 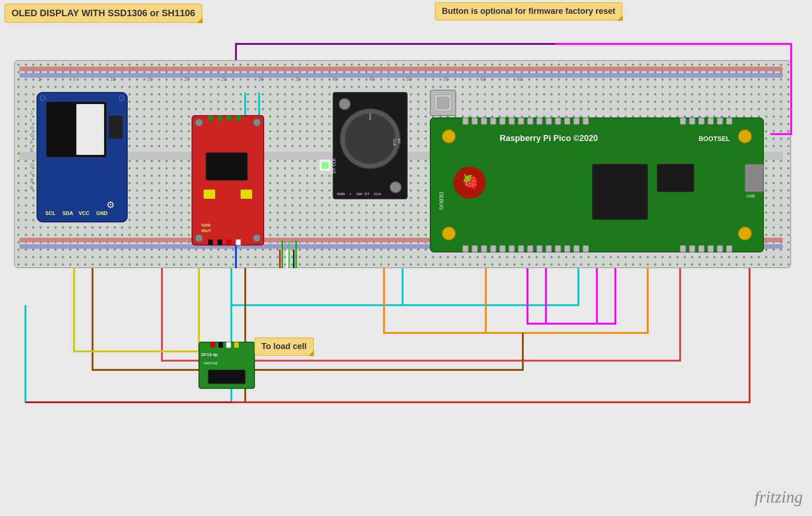 What do you see at coordinates (528, 11) in the screenshot?
I see `callout-button-text: Button is optional for firmware factory …` at bounding box center [528, 11].